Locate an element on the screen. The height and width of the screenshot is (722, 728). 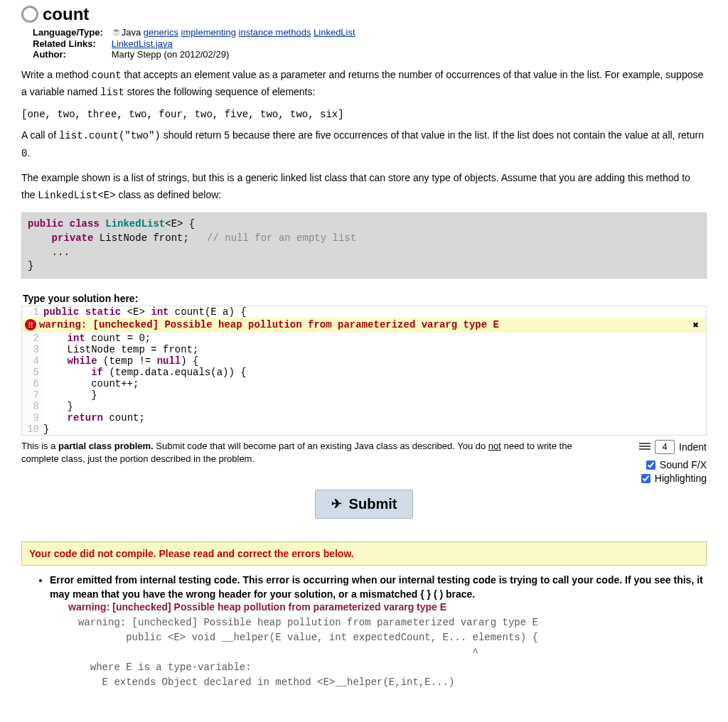
line-number: 5 is located at coordinates (33, 372).